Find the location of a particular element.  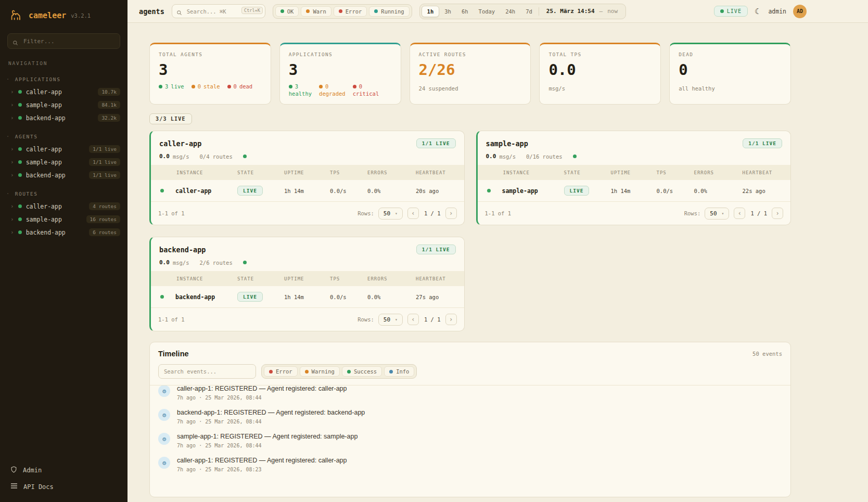

table-row: caller-app LIVE 1h 14m 0.0/s 0.0% 20s ag… is located at coordinates (308, 191).